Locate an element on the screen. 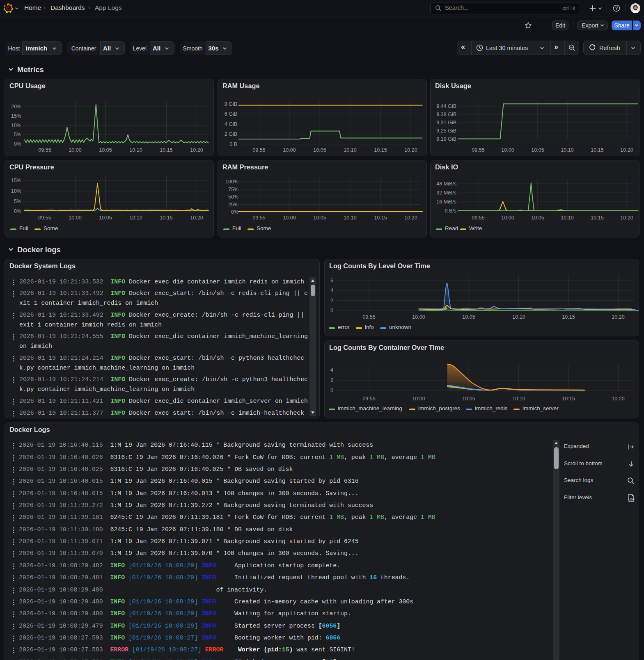 The height and width of the screenshot is (660, 644). svg-text: 0 B/s is located at coordinates (451, 211).